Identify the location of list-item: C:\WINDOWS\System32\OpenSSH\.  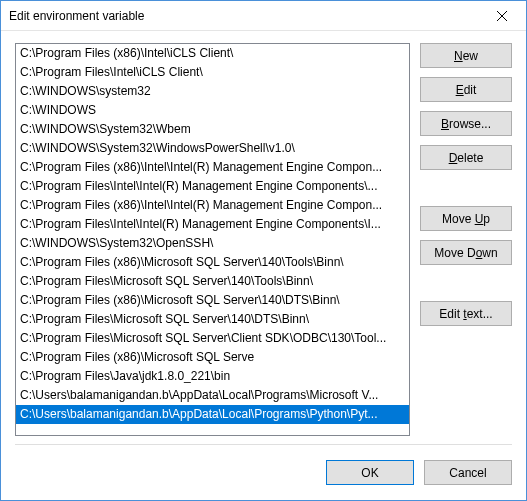
(212, 244).